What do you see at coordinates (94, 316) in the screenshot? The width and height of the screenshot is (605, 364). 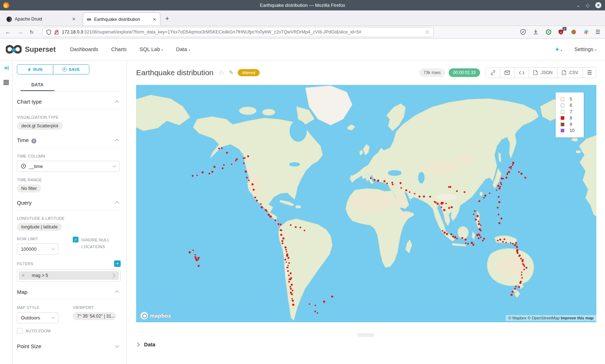 I see `viewport-value: 7° 35' 54.02" | 31...` at bounding box center [94, 316].